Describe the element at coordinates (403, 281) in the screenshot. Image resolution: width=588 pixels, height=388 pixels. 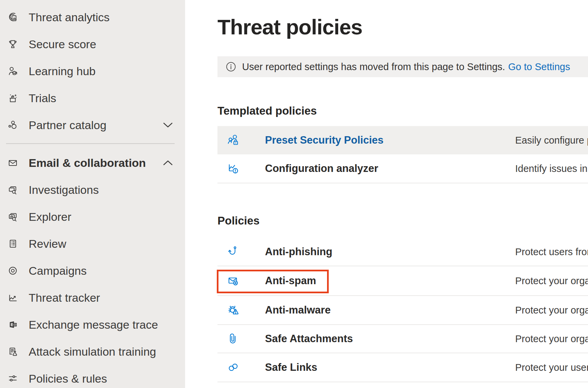
I see `row-anti-spam: Anti-spam Protect your organiz` at that location.